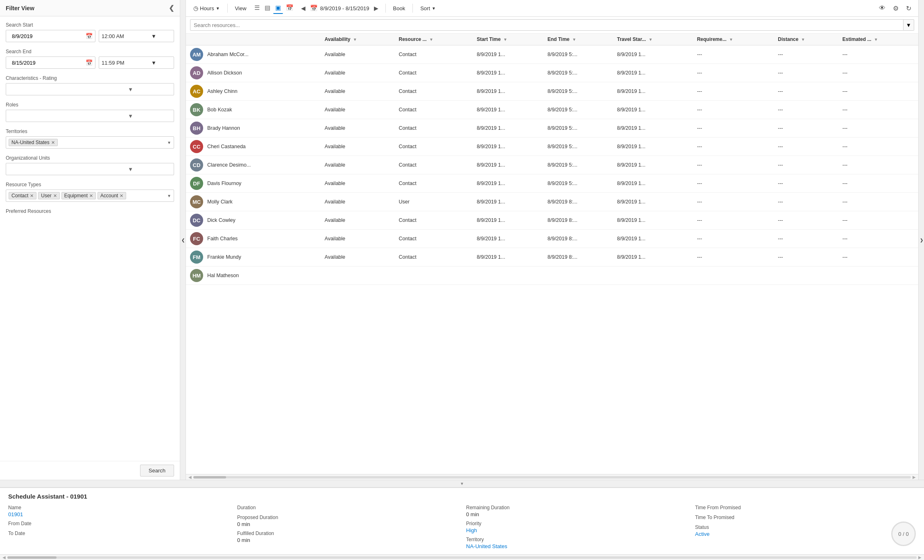 The image size is (924, 560). What do you see at coordinates (154, 63) in the screenshot?
I see `search-end-time-dropdown-arrow: ▼` at bounding box center [154, 63].